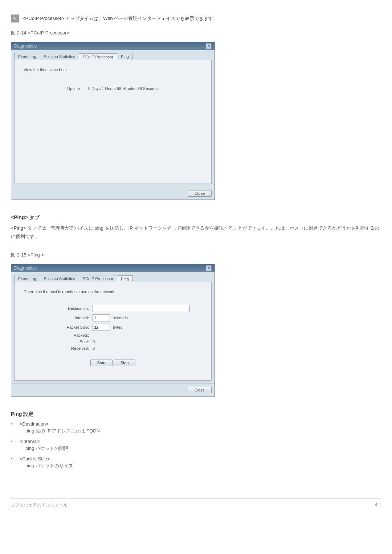 The height and width of the screenshot is (554, 392). I want to click on interval-input, so click(101, 318).